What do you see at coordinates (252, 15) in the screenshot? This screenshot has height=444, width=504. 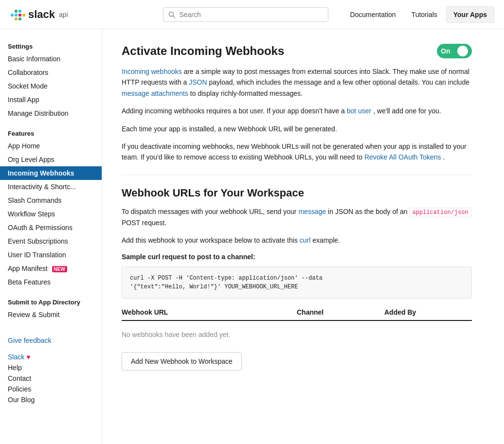 I see `app-header: slack api Documentation Tutorials Your A…` at bounding box center [252, 15].